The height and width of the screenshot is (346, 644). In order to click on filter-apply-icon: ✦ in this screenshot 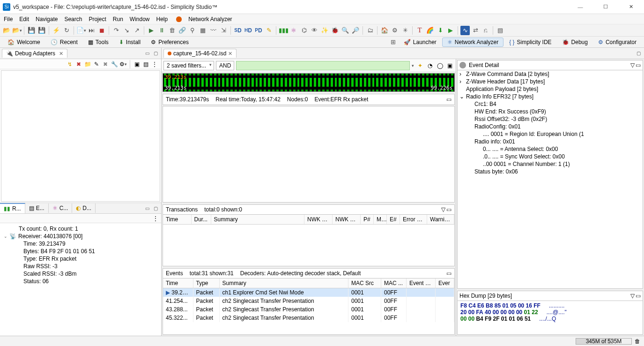, I will do `click(420, 66)`.